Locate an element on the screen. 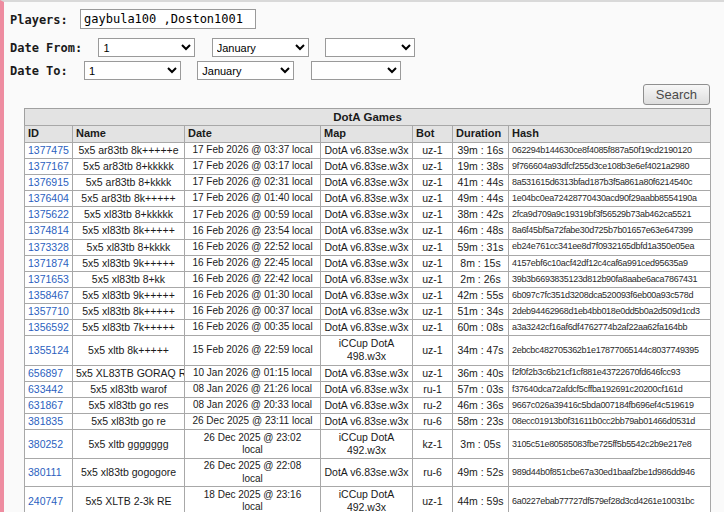  cell-date: 16 Feb 2026 @ 22:52 local is located at coordinates (253, 247).